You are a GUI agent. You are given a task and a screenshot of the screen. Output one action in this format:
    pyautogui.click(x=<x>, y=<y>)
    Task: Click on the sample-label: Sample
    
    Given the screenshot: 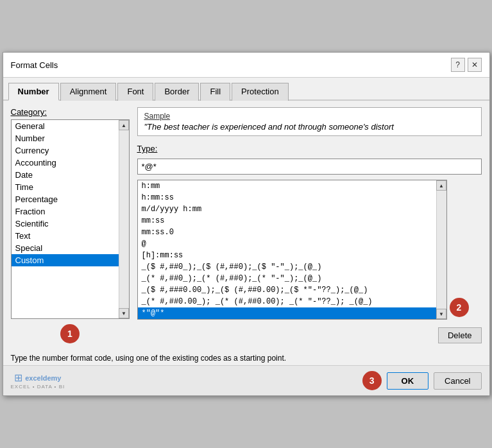 What is the action you would take?
    pyautogui.click(x=309, y=116)
    